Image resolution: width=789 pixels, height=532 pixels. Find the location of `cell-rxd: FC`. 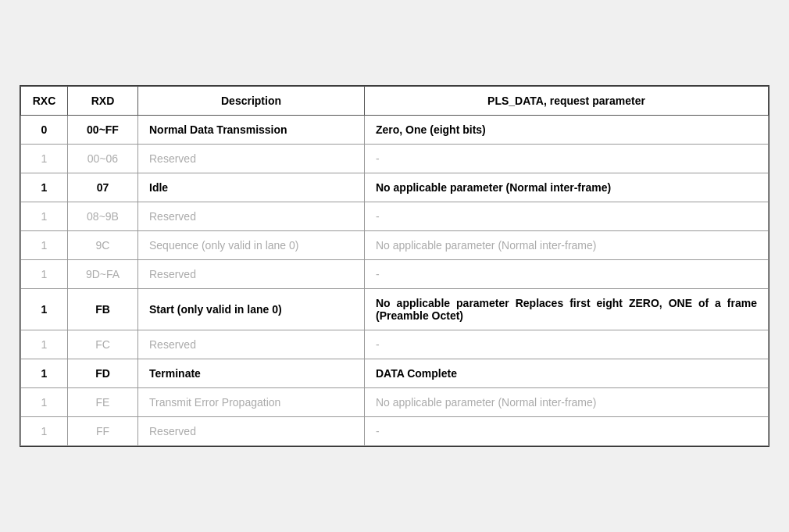

cell-rxd: FC is located at coordinates (103, 345).